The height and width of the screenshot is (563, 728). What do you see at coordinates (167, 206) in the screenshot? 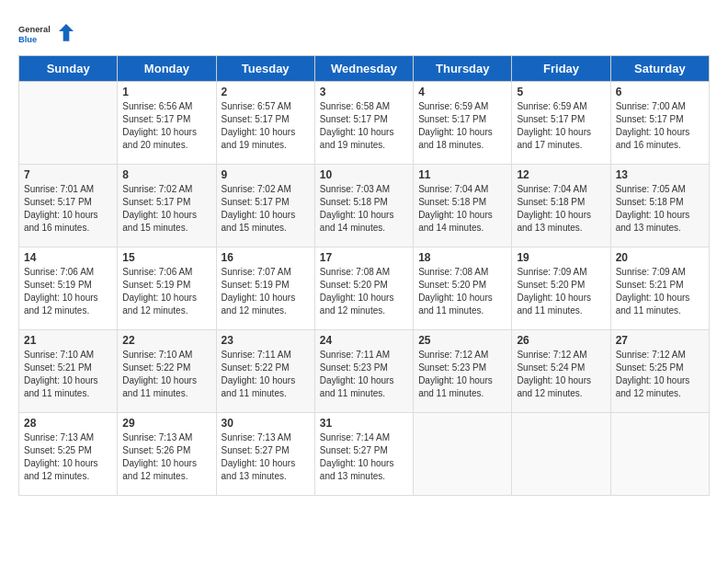
I see `calendar-cell: 8Sunrise: 7:02 AM Sunset: 5:17 PM Daylig…` at bounding box center [167, 206].